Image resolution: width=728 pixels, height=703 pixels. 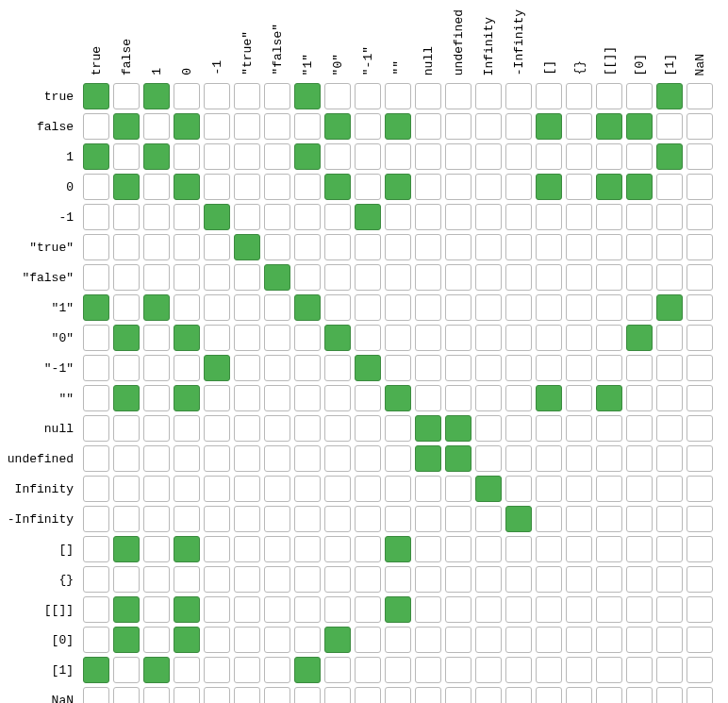 I want to click on table-row: -Infinity, so click(x=364, y=519).